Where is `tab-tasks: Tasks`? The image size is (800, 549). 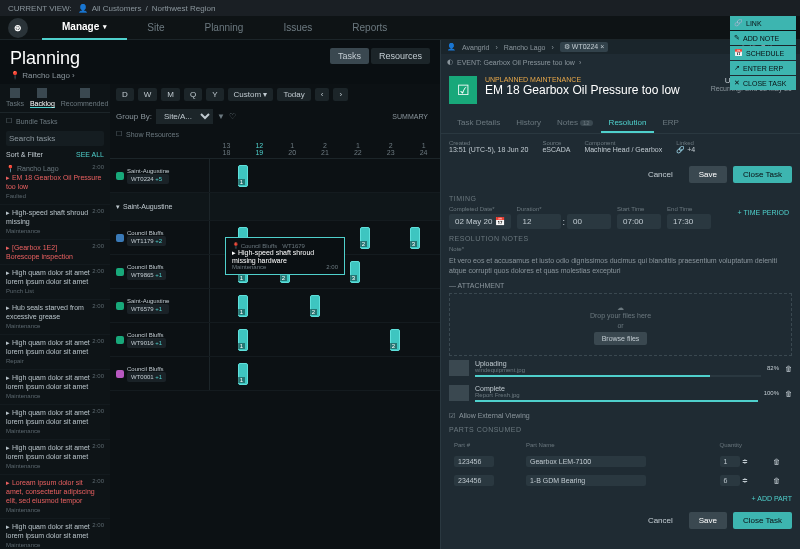 tab-tasks: Tasks is located at coordinates (350, 56).